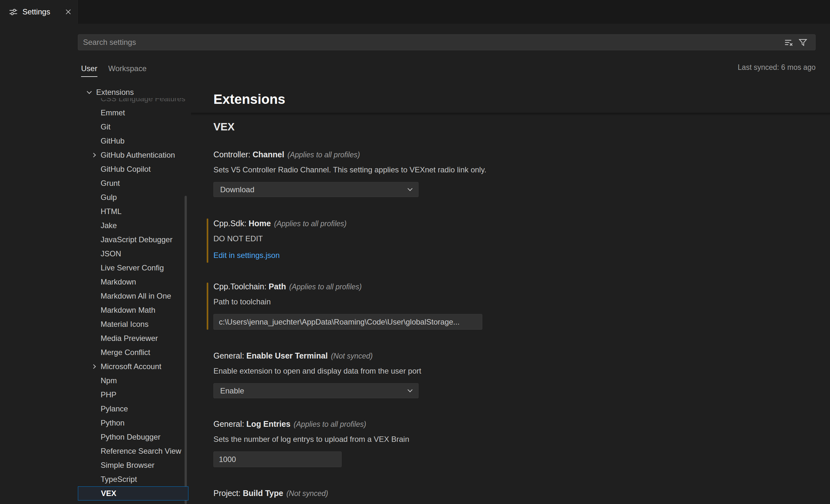 Image resolution: width=830 pixels, height=504 pixels. Describe the element at coordinates (278, 460) in the screenshot. I see `log-entries-input` at that location.